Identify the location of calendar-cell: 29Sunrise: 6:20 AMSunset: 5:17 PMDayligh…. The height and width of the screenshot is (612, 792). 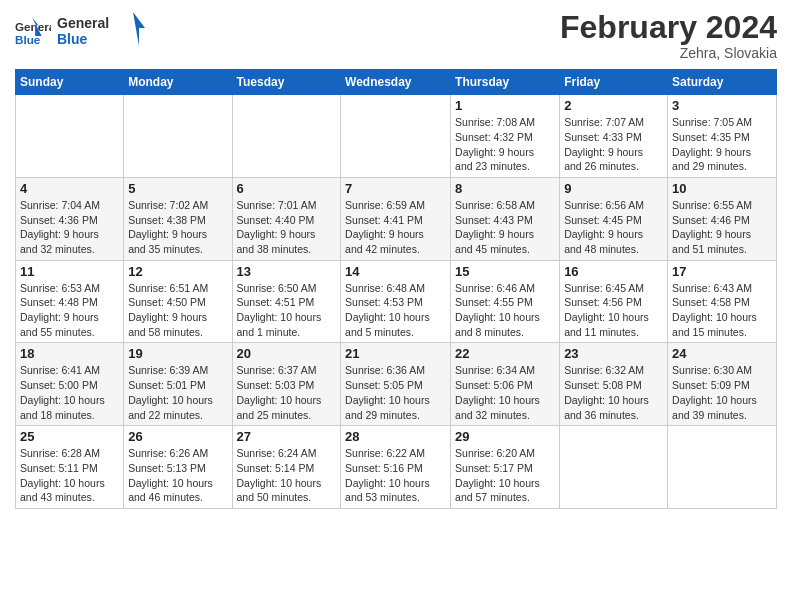
(506, 468).